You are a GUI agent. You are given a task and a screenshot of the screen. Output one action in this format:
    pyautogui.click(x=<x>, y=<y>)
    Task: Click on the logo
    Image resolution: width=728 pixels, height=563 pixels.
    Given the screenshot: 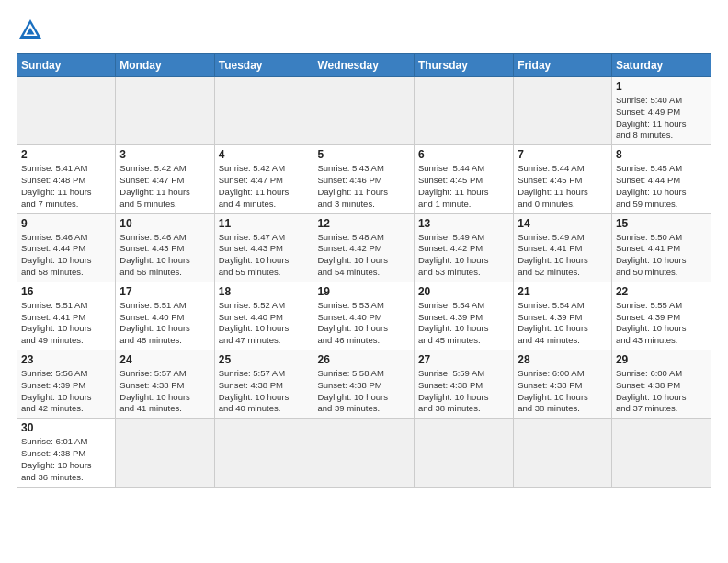 What is the action you would take?
    pyautogui.click(x=32, y=30)
    